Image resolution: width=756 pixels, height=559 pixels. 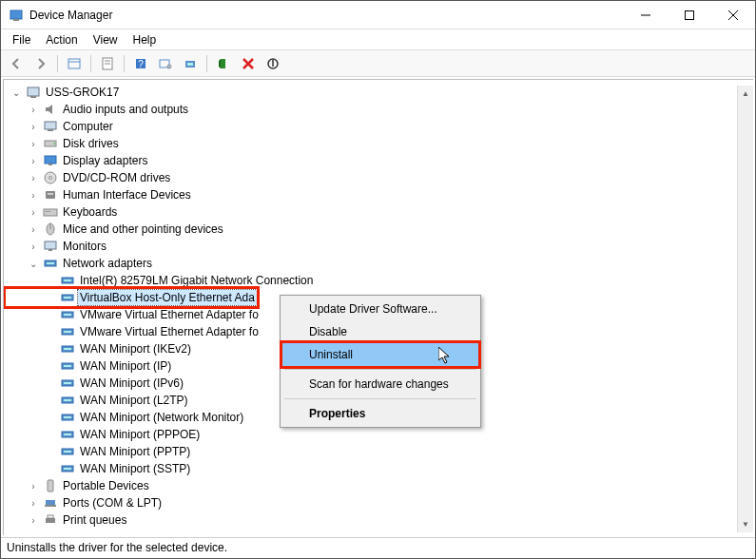 What do you see at coordinates (380, 399) in the screenshot?
I see `context-menu-separator` at bounding box center [380, 399].